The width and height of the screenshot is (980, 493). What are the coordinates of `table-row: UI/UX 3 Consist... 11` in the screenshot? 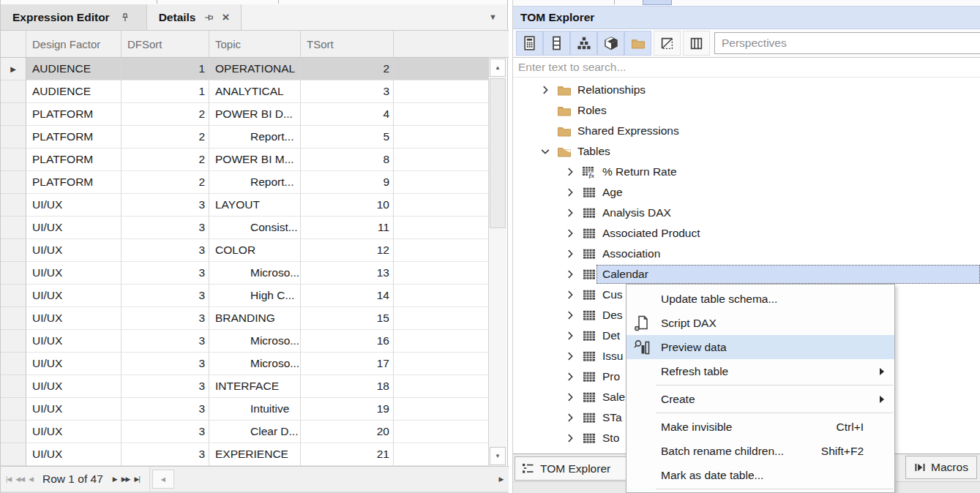 It's located at (244, 228).